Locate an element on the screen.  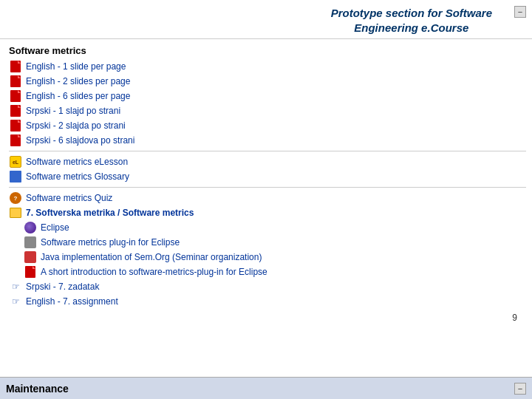
list-item: English - 2 slides per page is located at coordinates (267, 81).